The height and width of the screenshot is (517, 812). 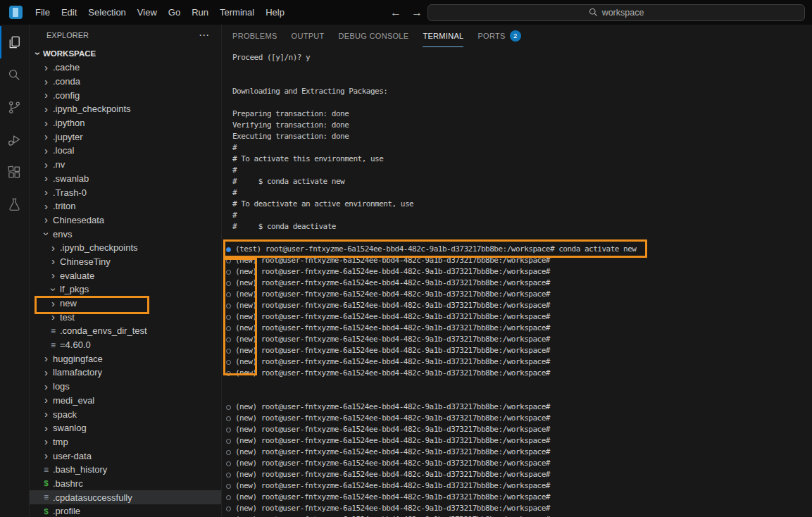 What do you see at coordinates (516, 36) in the screenshot?
I see `ports-count-badge: 2` at bounding box center [516, 36].